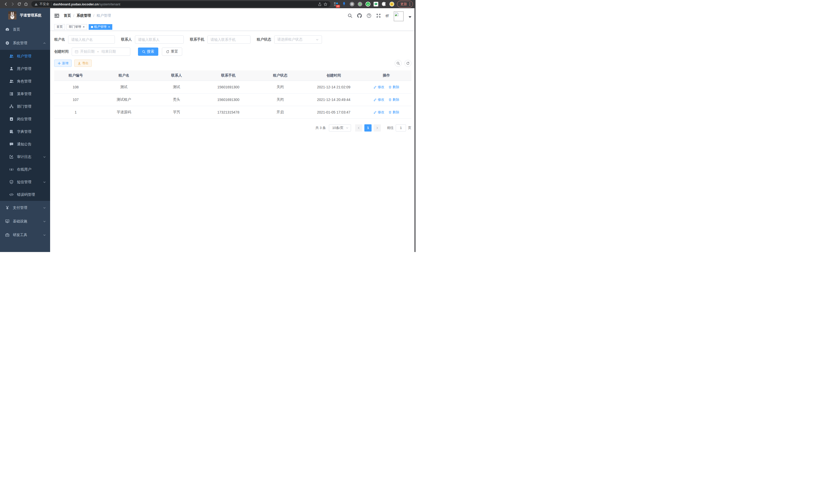 Image resolution: width=831 pixels, height=504 pixels. I want to click on sidebar-item-post: 岗位管理, so click(25, 119).